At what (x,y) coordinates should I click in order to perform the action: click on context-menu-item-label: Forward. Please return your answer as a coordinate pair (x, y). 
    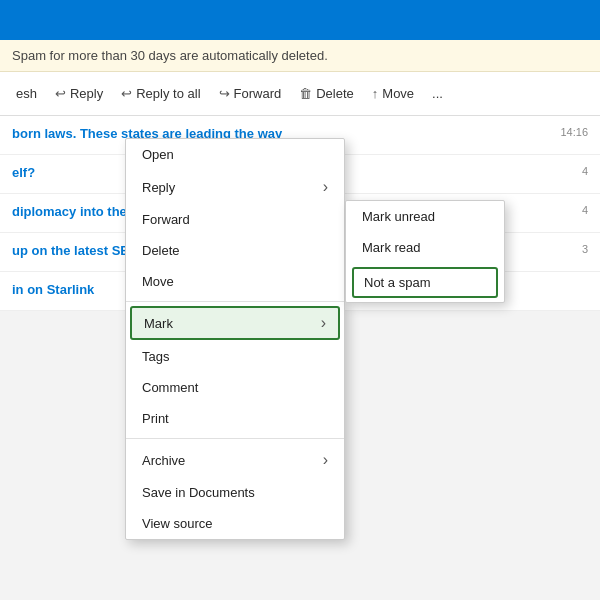
    Looking at the image, I should click on (166, 220).